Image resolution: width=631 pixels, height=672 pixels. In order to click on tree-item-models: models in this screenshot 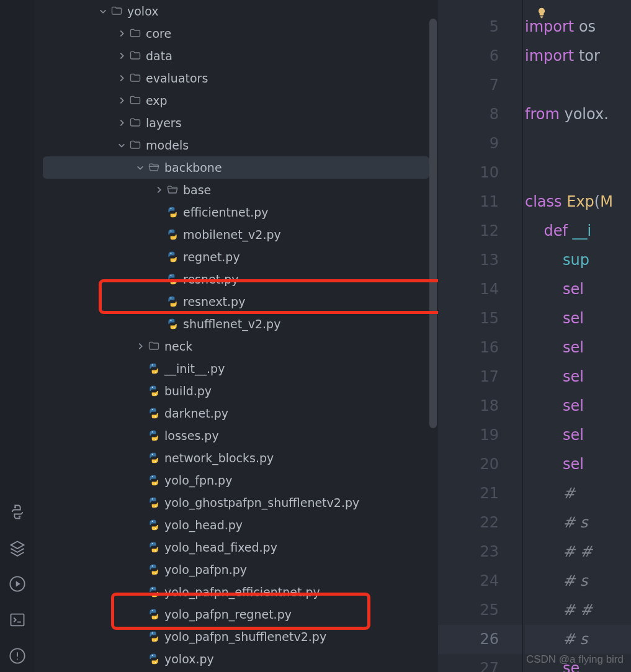, I will do `click(236, 145)`.